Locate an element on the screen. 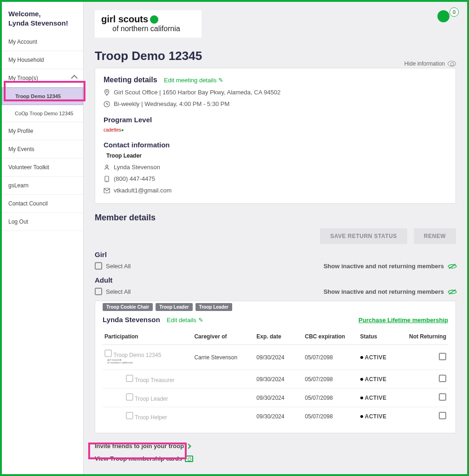 This screenshot has height=476, width=469. participation-cell: Troop Helper is located at coordinates (151, 417).